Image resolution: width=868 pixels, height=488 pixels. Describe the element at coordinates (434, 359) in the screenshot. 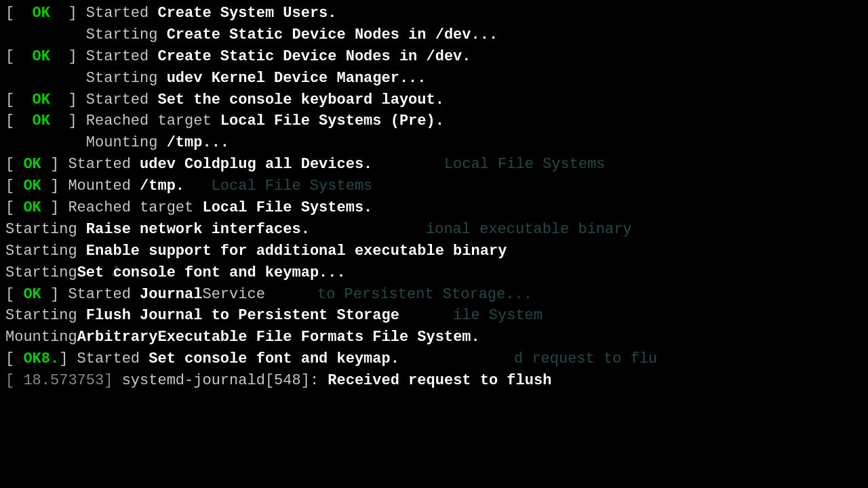

I see `log-line-17: [ OK8.] Started Set console font and key…` at that location.